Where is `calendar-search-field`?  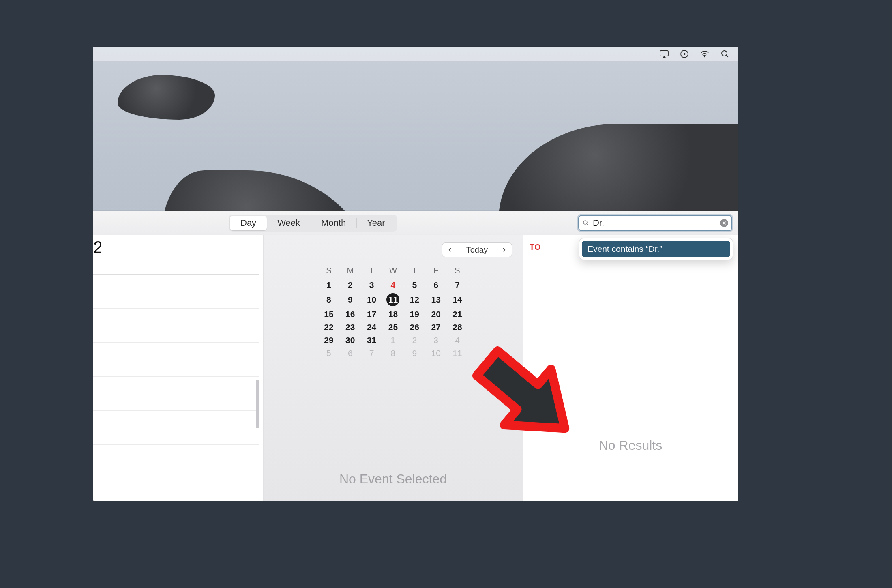 calendar-search-field is located at coordinates (655, 223).